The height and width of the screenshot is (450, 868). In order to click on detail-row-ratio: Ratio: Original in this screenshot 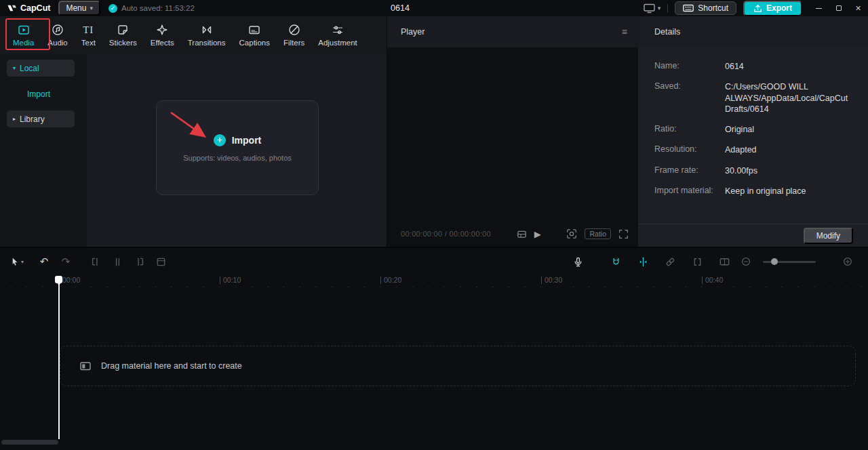, I will do `click(753, 129)`.